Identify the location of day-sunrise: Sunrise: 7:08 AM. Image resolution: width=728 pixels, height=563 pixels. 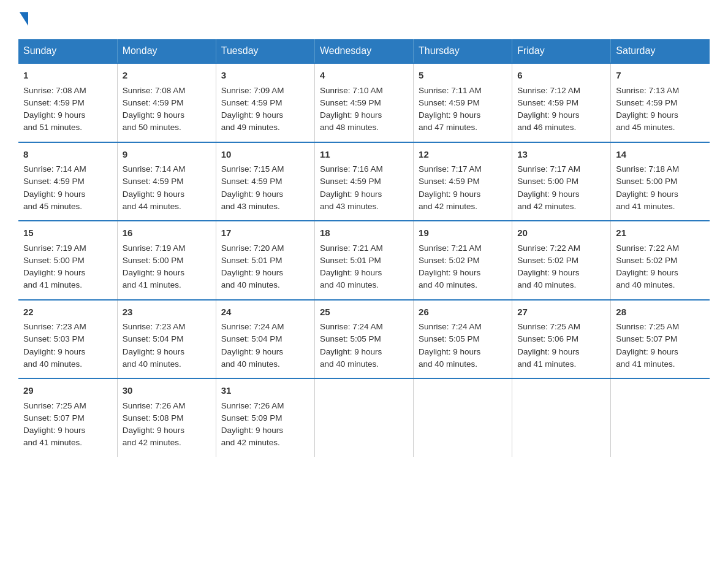
(55, 91).